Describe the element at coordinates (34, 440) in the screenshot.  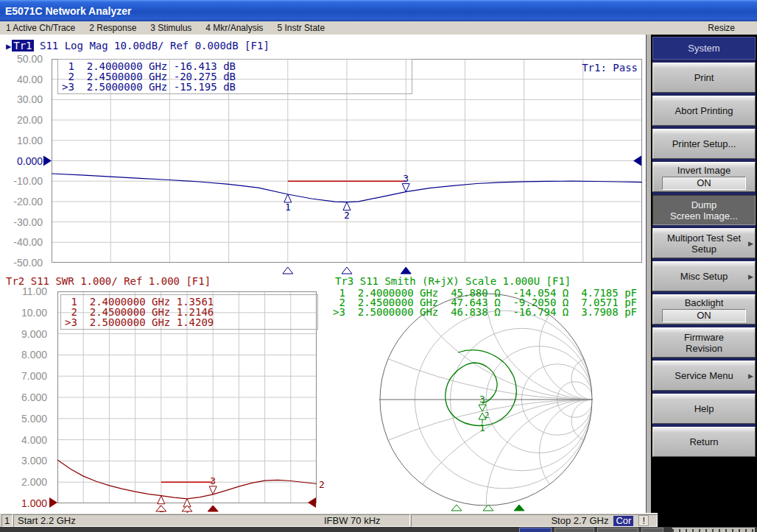
I see `y-axis-label: 4.000` at that location.